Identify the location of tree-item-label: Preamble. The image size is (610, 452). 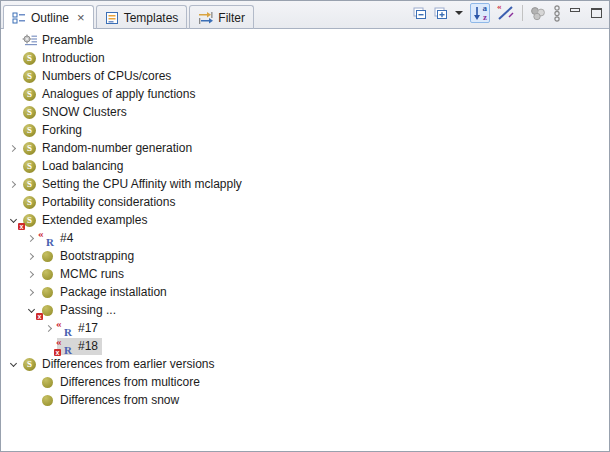
(68, 40).